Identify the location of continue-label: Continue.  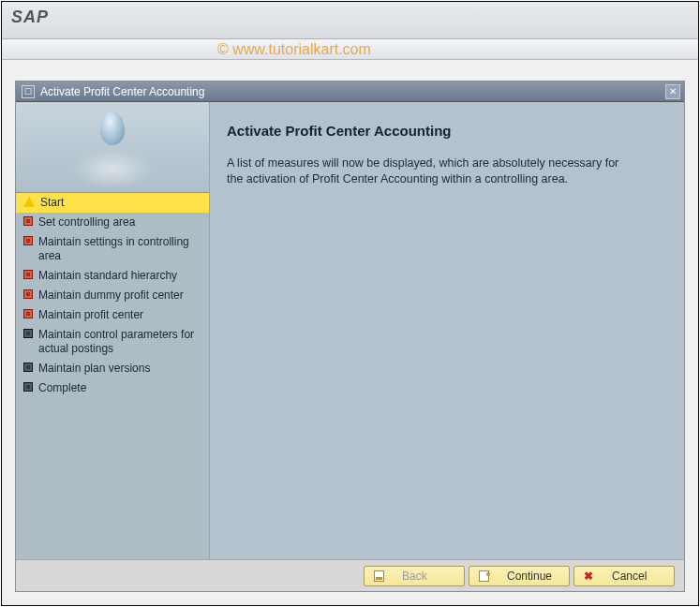
(529, 576).